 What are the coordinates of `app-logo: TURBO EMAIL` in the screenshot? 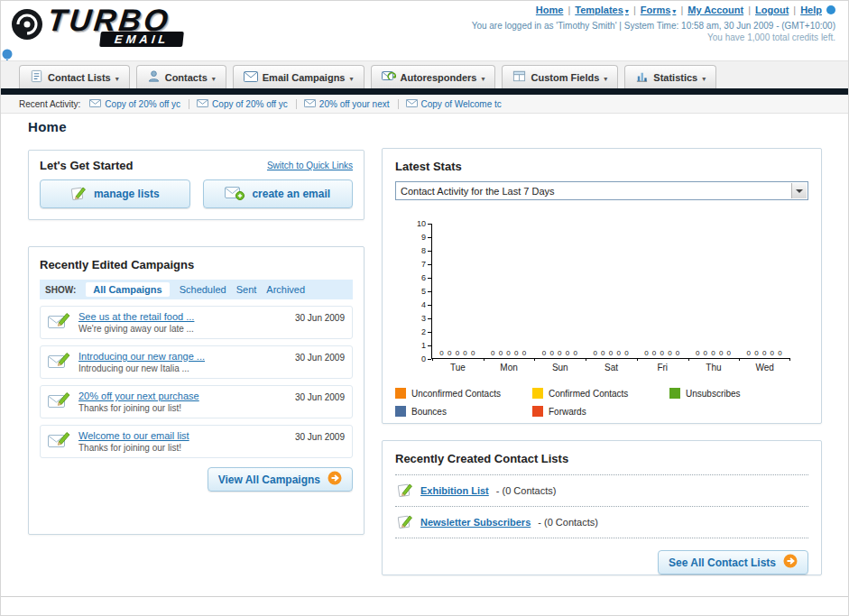 It's located at (97, 25).